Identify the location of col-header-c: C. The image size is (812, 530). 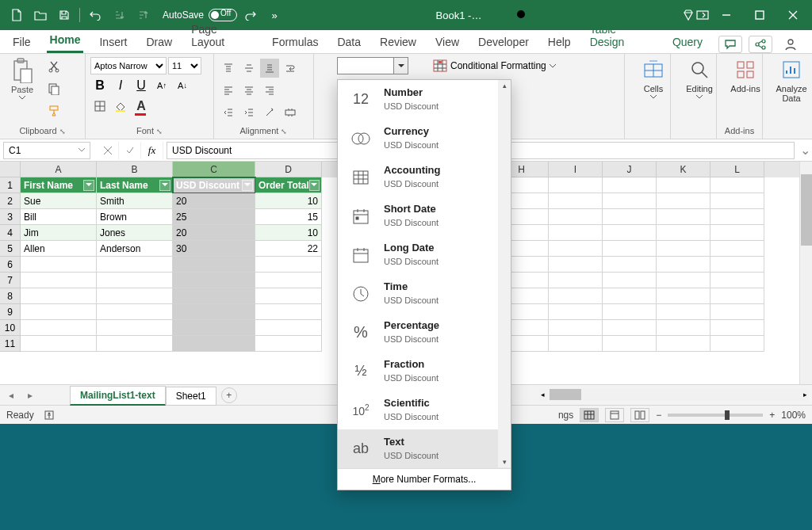
(214, 170).